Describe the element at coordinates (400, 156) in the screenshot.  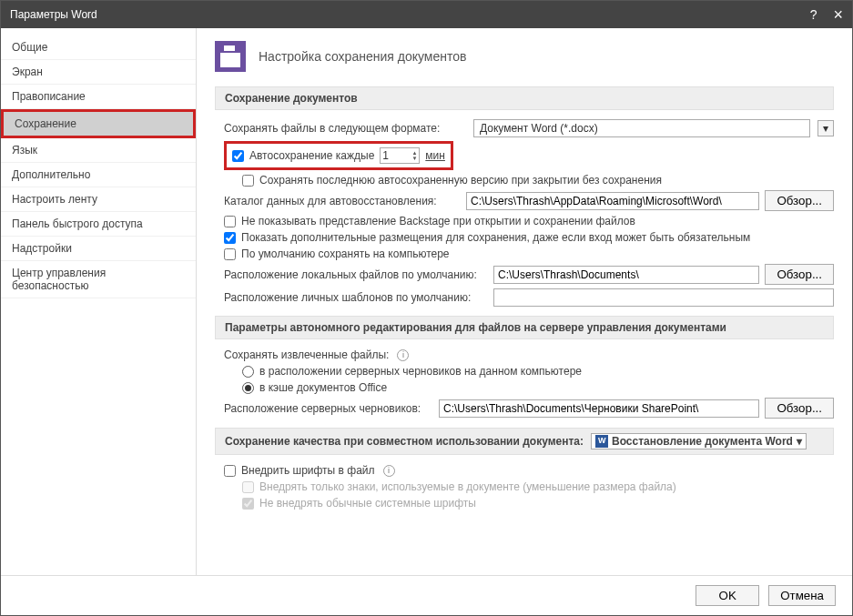
I see `autosave-interval-input: 1 ▲▼` at that location.